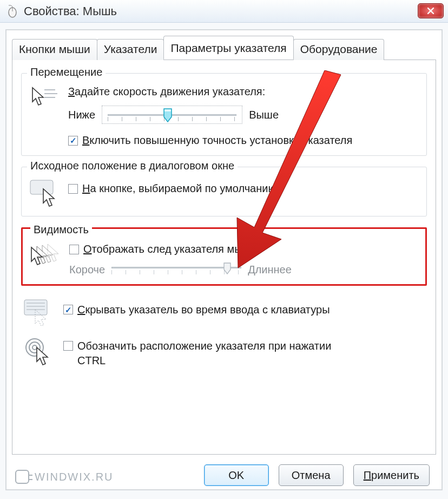 Image resolution: width=448 pixels, height=499 pixels. I want to click on slider-low-label: Ниже, so click(82, 115).